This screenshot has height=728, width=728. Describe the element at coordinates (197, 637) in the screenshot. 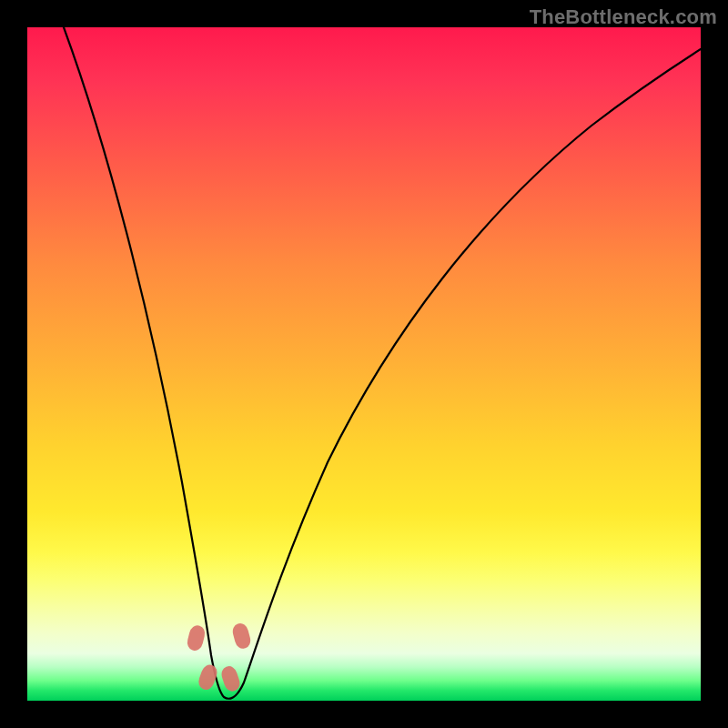

I see `marker-left-upper` at that location.